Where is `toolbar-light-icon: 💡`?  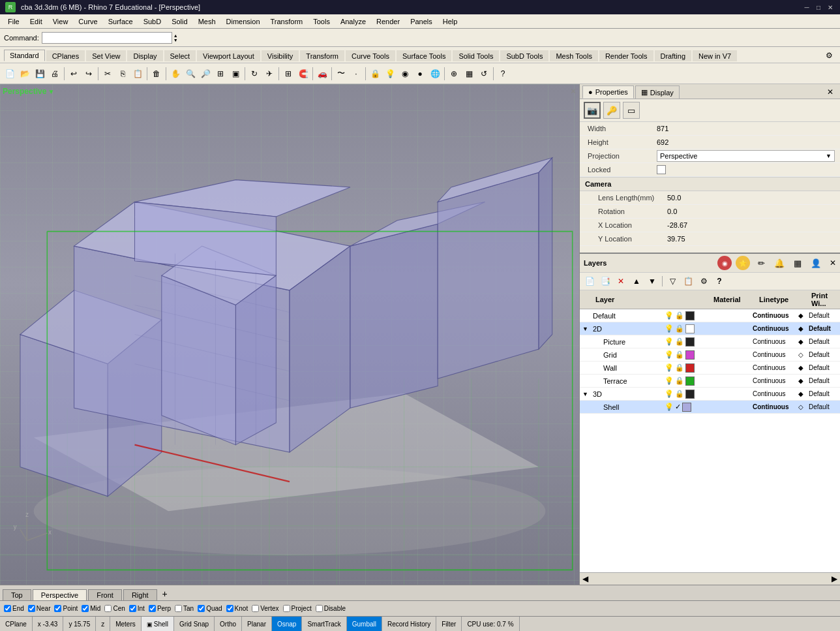
toolbar-light-icon: 💡 is located at coordinates (390, 74).